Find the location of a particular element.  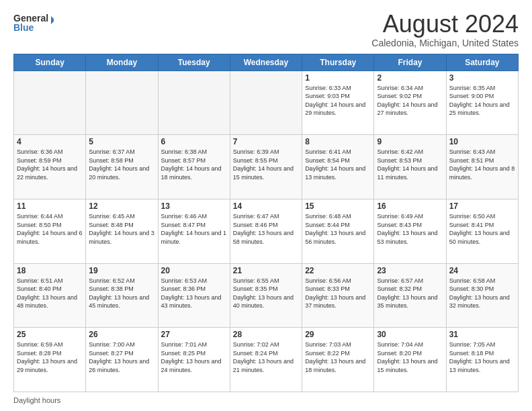

day-number: 2 is located at coordinates (410, 78).